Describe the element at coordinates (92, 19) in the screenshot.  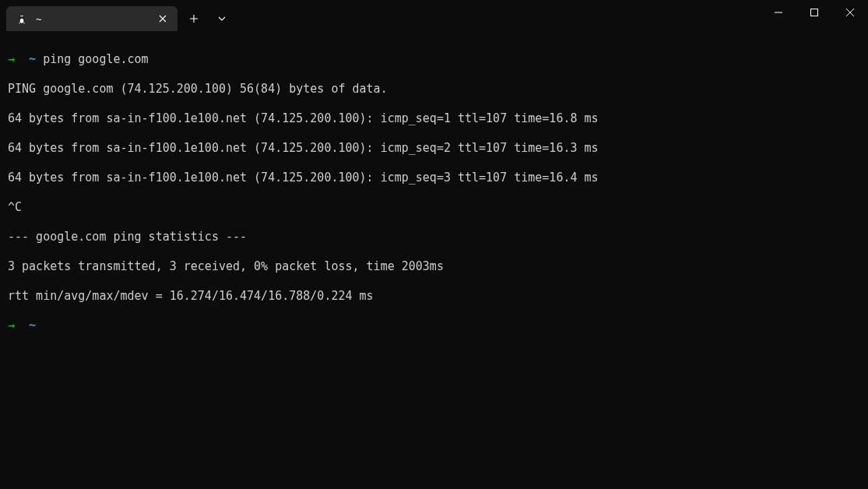
I see `tab-title: ~` at that location.